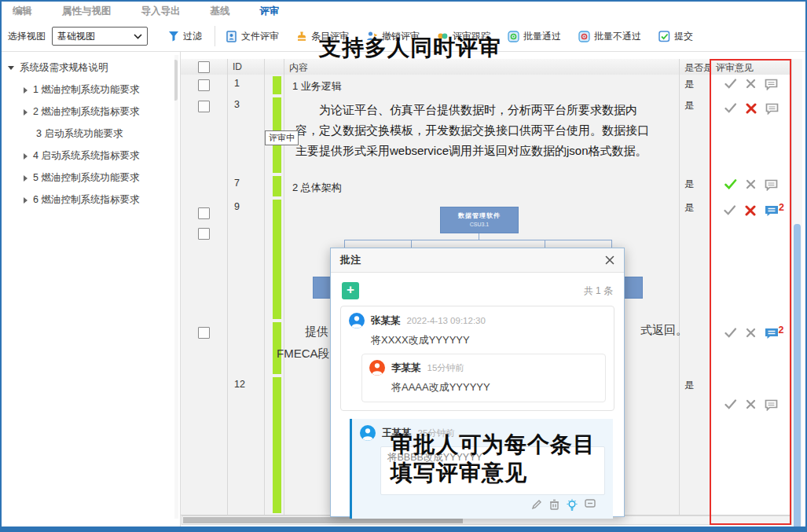 The width and height of the screenshot is (807, 532). I want to click on row-id: 9, so click(246, 205).